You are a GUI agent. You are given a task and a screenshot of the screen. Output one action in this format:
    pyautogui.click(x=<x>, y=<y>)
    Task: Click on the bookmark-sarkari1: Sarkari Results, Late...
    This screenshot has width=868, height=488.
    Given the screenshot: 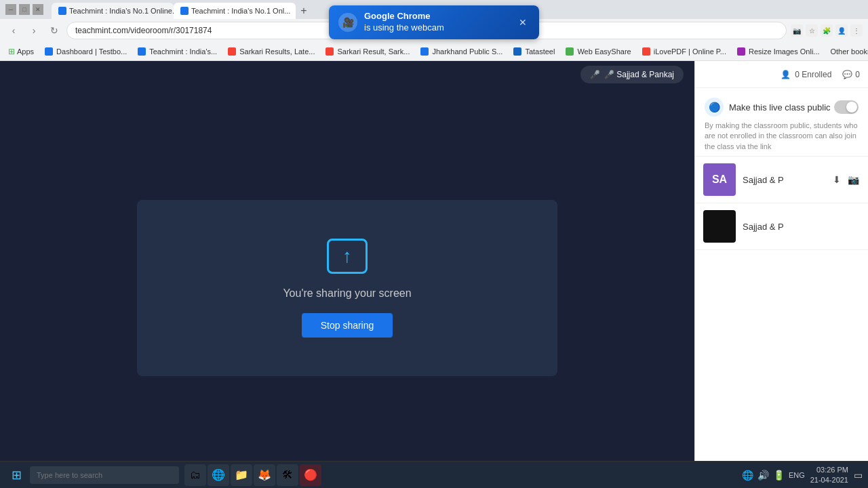 What is the action you would take?
    pyautogui.click(x=271, y=52)
    